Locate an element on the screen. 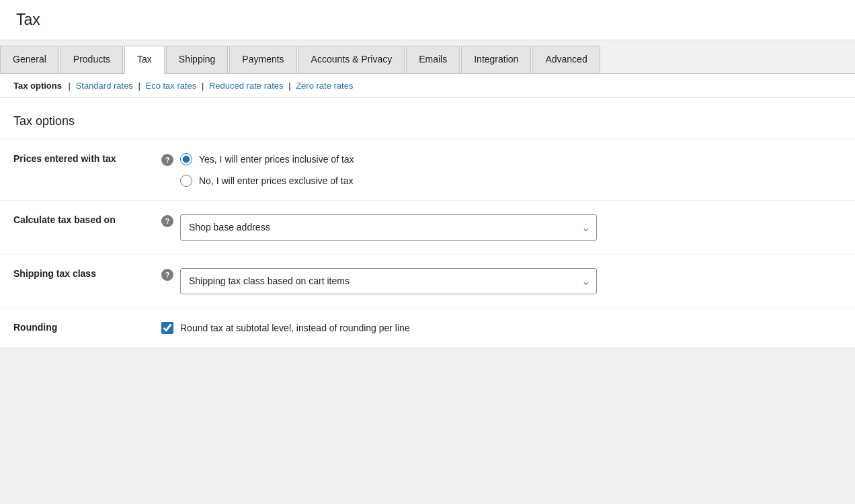  tabs-bar: GeneralProductsTaxShippingPaymentsAccoun… is located at coordinates (428, 57).